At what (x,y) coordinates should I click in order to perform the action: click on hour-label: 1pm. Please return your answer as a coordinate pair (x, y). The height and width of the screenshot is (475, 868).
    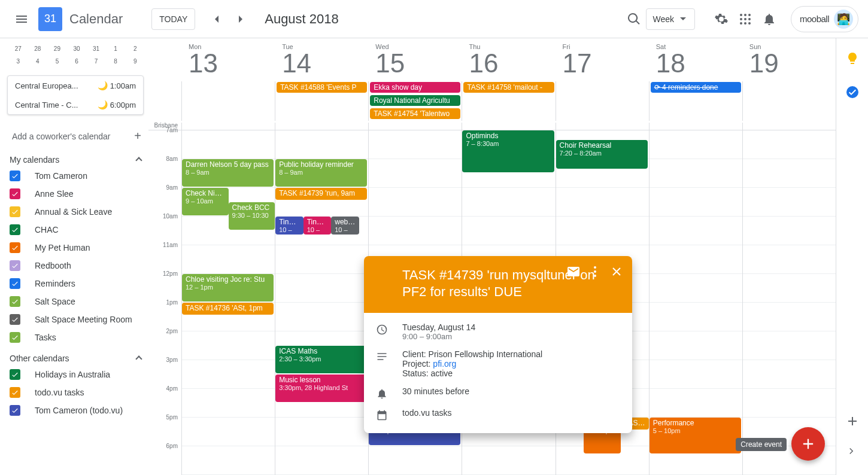
    Looking at the image, I should click on (165, 317).